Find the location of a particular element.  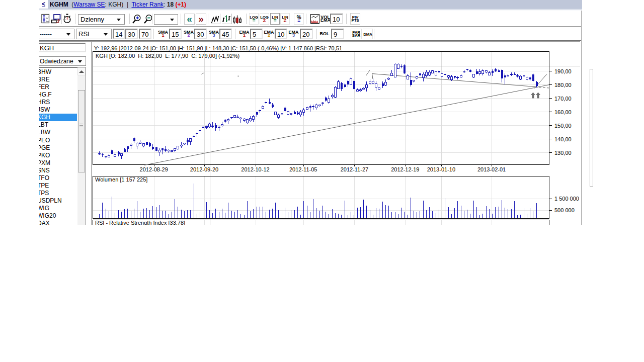

svg-text: 130,00 is located at coordinates (563, 153).